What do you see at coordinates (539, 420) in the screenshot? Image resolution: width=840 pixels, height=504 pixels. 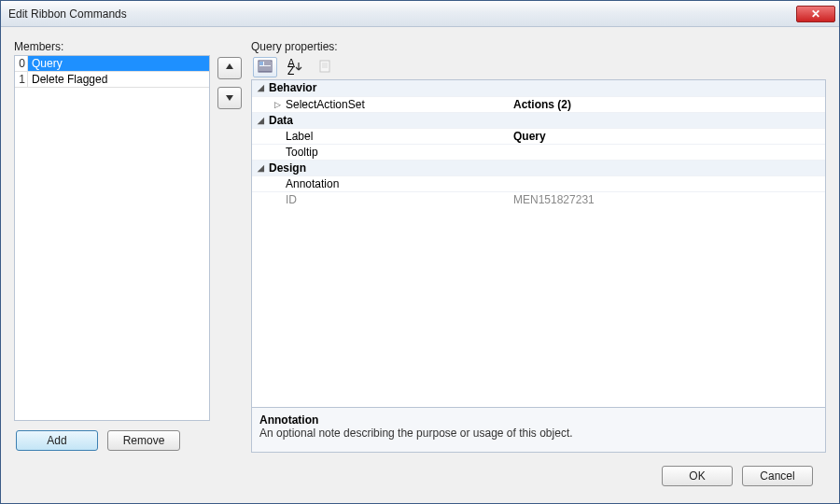 I see `description-title: Annotation` at bounding box center [539, 420].